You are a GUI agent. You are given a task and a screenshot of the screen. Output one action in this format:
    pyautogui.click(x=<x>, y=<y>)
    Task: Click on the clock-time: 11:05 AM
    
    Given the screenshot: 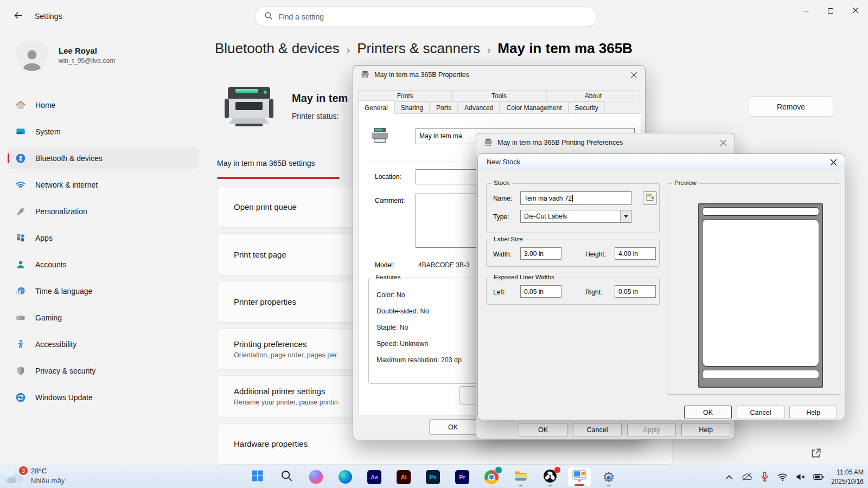 What is the action you would take?
    pyautogui.click(x=847, y=473)
    